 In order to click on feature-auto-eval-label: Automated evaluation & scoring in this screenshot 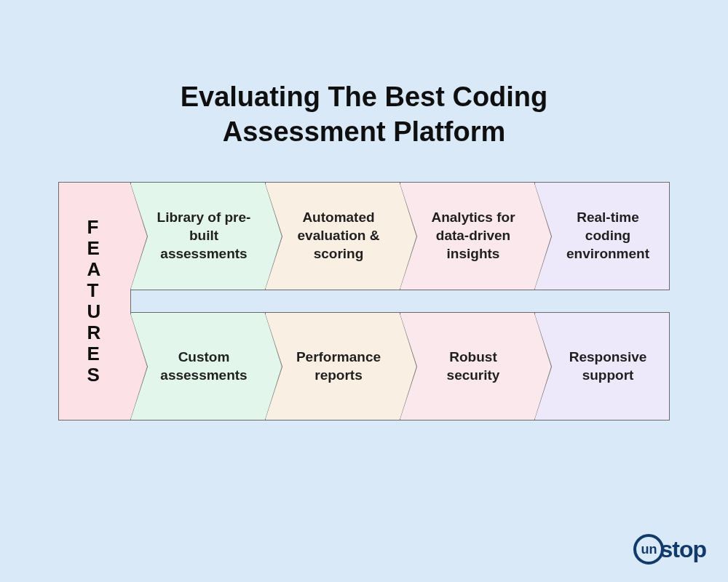, I will do `click(339, 236)`.